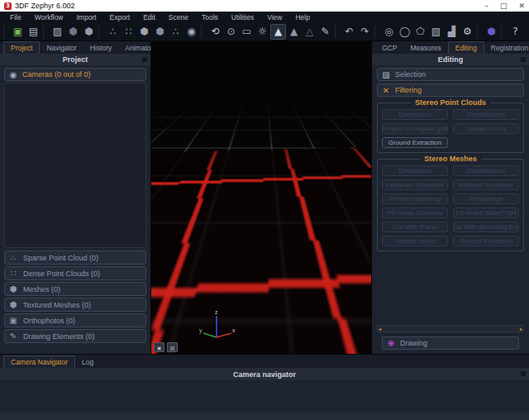 The image size is (529, 420). I want to click on new-project-icon: ▣, so click(18, 31).